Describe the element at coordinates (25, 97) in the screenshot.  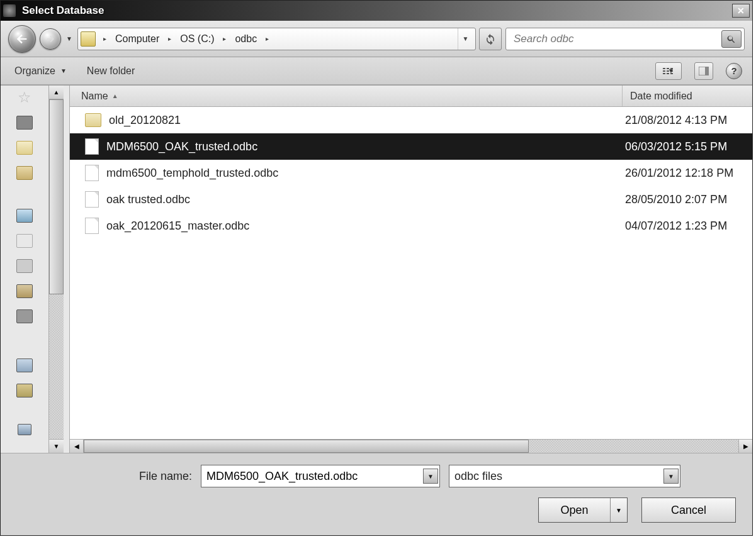
I see `favorites-icon: ☆` at that location.